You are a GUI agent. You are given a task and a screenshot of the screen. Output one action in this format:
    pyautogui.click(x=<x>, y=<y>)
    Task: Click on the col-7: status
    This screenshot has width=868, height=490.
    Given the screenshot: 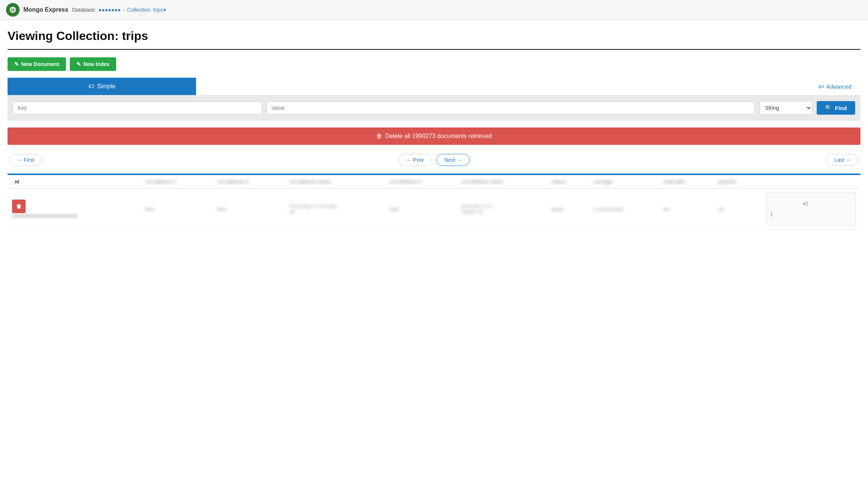 What is the action you would take?
    pyautogui.click(x=568, y=182)
    